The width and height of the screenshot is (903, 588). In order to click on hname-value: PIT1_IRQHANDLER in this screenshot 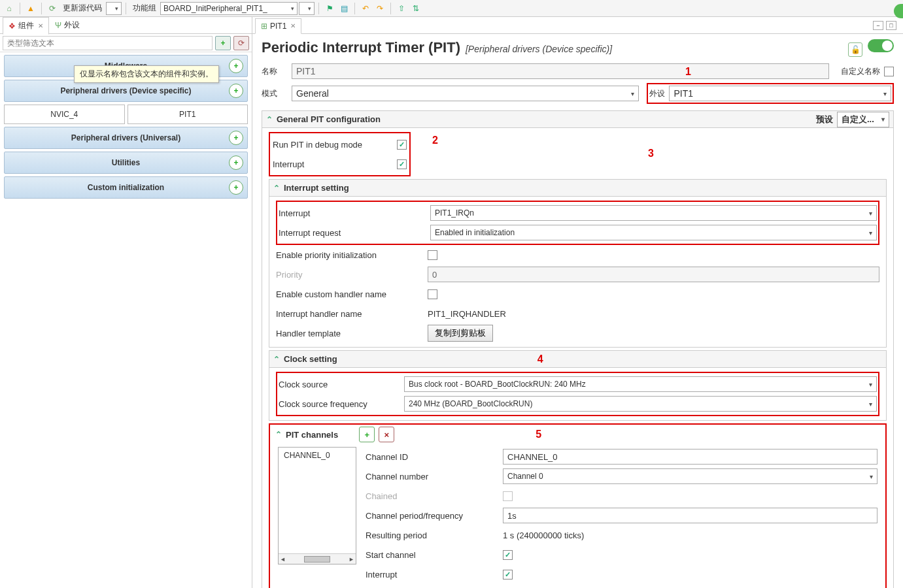, I will do `click(654, 314)`.